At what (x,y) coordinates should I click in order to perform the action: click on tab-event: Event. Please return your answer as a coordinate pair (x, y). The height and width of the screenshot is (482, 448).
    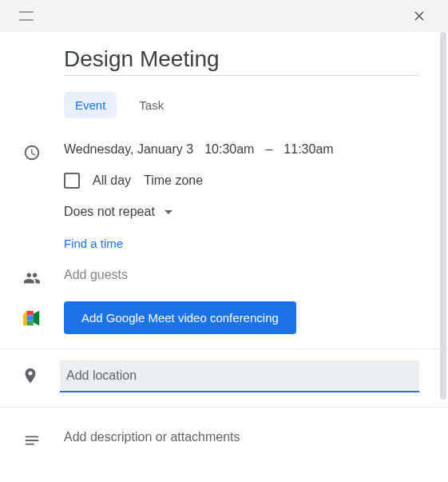
    Looking at the image, I should click on (90, 106).